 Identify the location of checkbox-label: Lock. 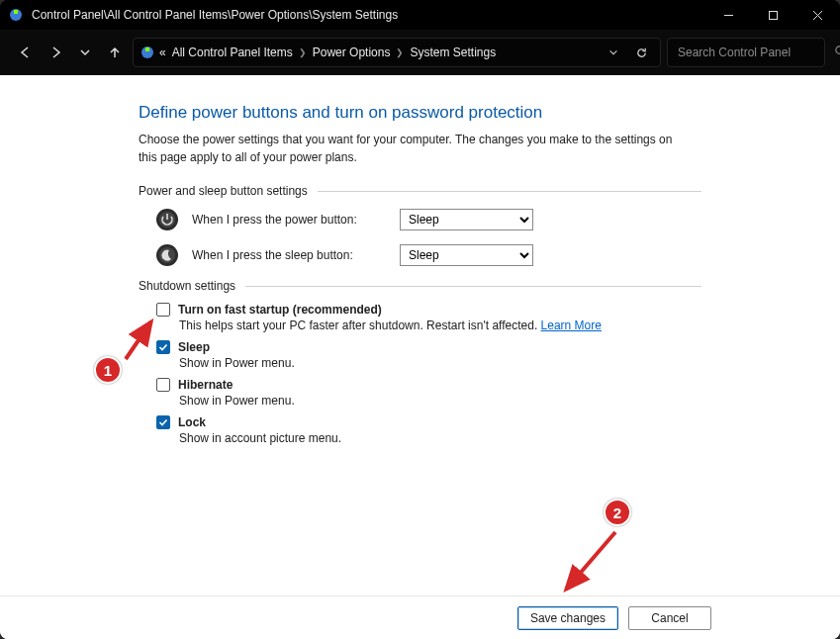
(192, 422).